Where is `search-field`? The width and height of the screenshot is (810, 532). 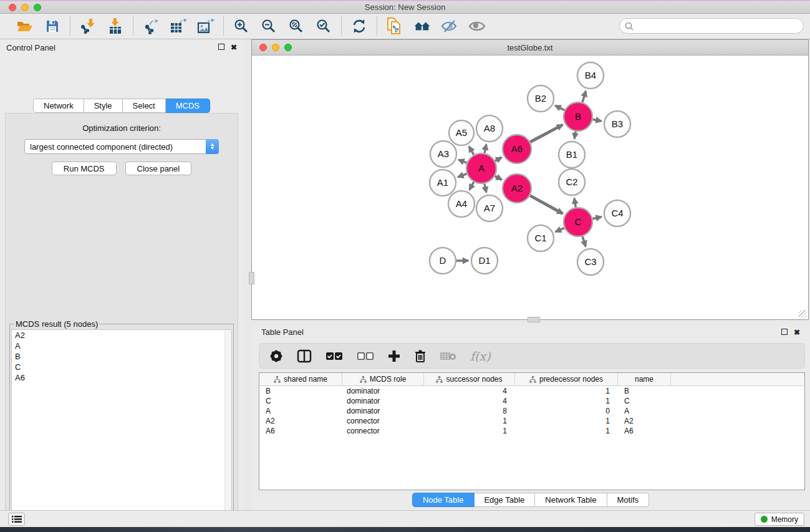
search-field is located at coordinates (711, 26).